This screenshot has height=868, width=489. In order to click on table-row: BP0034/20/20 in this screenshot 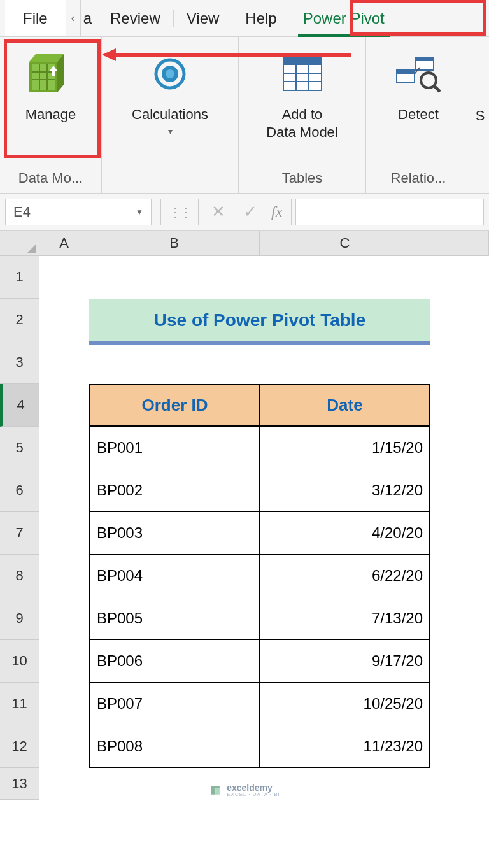, I will do `click(264, 534)`.